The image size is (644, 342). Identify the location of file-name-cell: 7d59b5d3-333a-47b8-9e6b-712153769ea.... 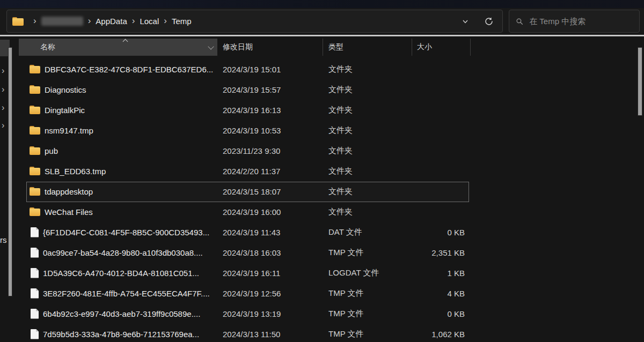
(118, 334).